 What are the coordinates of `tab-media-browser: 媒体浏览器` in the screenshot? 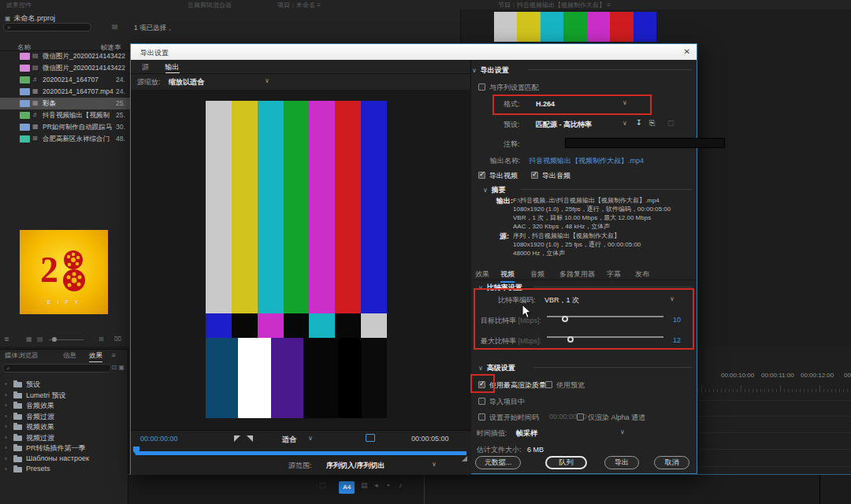 It's located at (22, 356).